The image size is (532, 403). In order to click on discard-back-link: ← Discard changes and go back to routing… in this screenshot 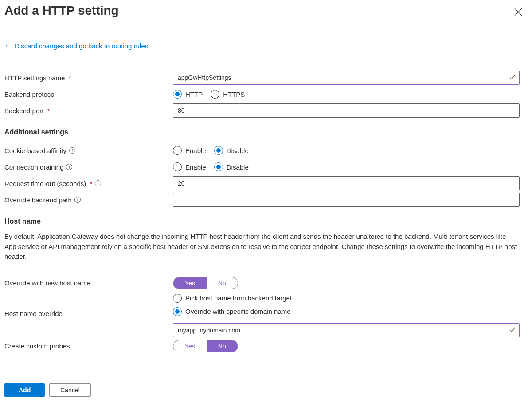, I will do `click(76, 46)`.